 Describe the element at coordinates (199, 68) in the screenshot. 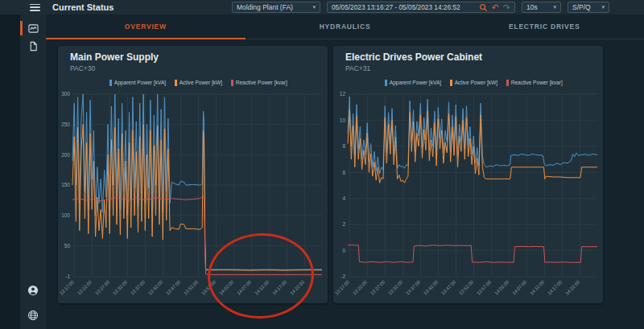

I see `chart-subtitle: PAC+30` at that location.